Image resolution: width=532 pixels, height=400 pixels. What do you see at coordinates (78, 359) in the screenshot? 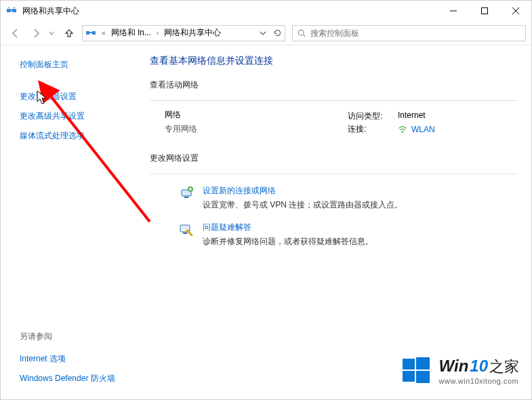
I see `see-also-internet-options: Internet 选项` at bounding box center [78, 359].